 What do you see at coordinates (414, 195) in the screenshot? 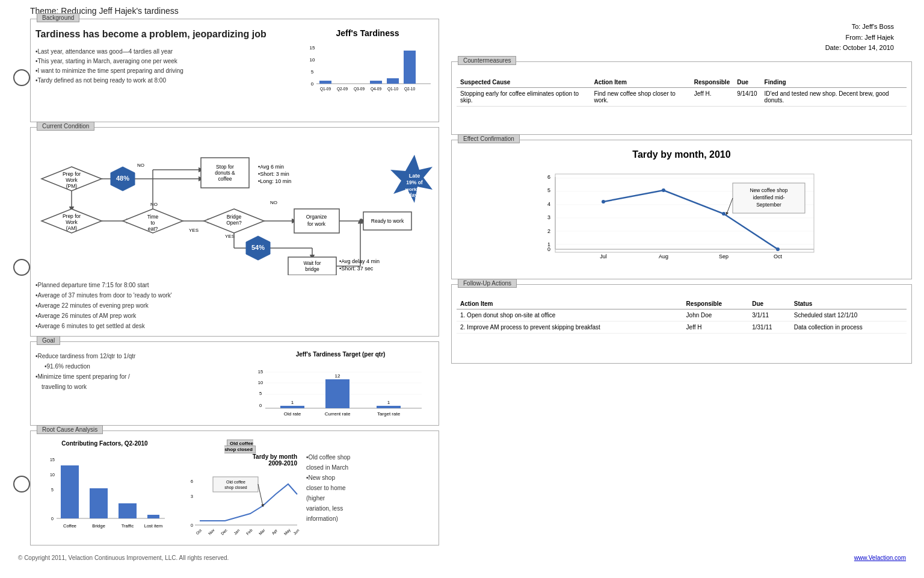
I see `svg-text: days` at bounding box center [414, 195].